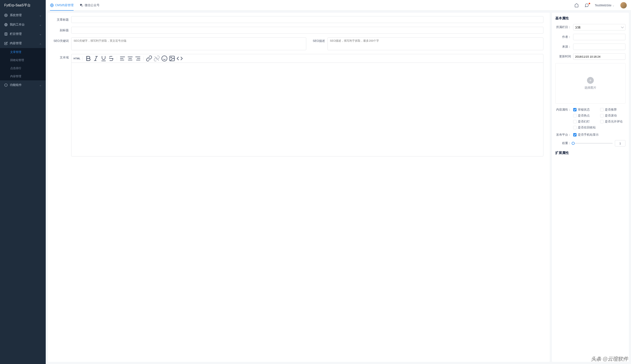 The image size is (631, 364). I want to click on editor-image-button, so click(172, 58).